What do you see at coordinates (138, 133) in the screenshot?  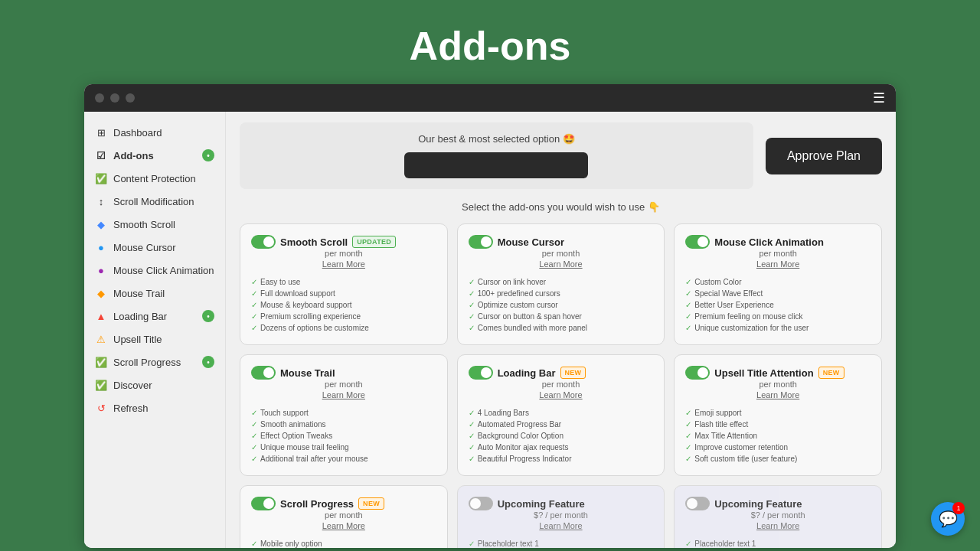 I see `sidebar-label-dashboard: Dashboard` at bounding box center [138, 133].